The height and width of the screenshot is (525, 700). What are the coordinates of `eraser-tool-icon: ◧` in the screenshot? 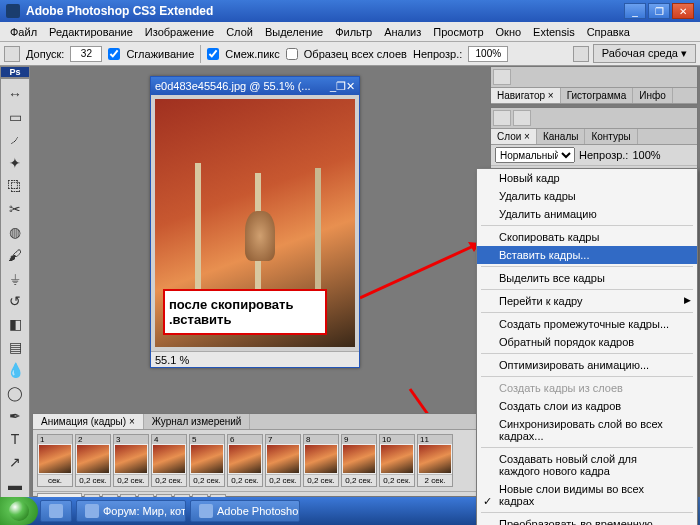 It's located at (15, 324).